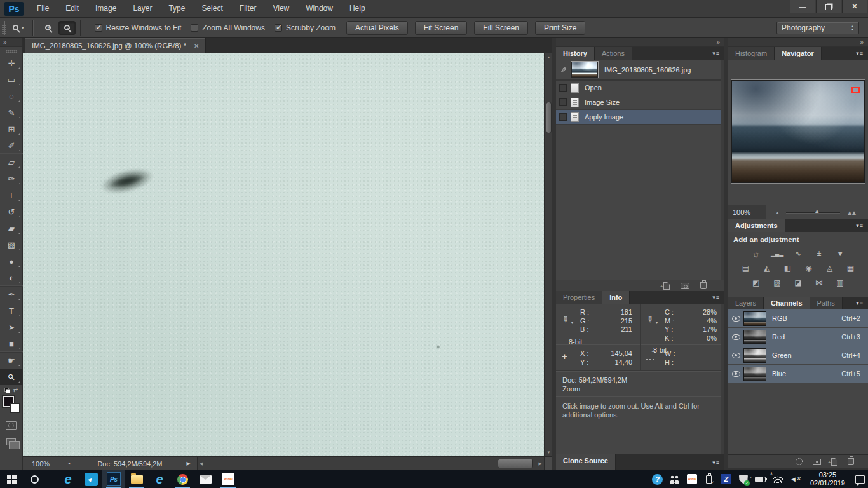  Describe the element at coordinates (703, 286) in the screenshot. I see `delete-state-icon` at that location.